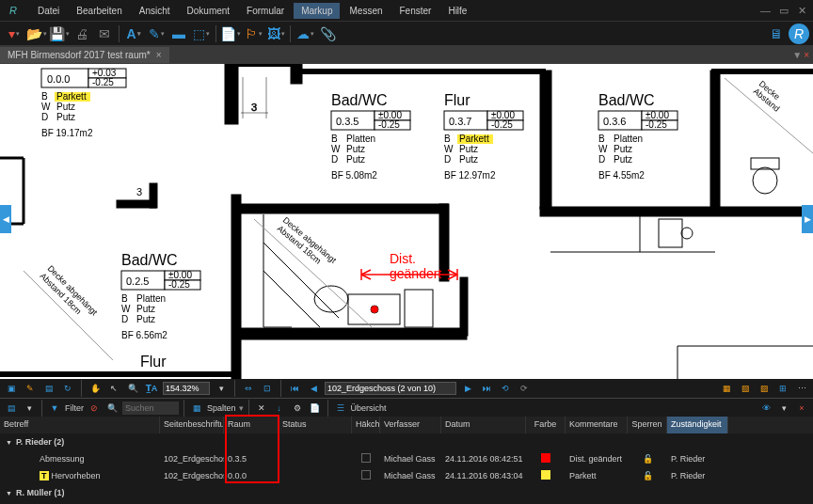  Describe the element at coordinates (248, 388) in the screenshot. I see `fit-width-icon: ⇔` at that location.